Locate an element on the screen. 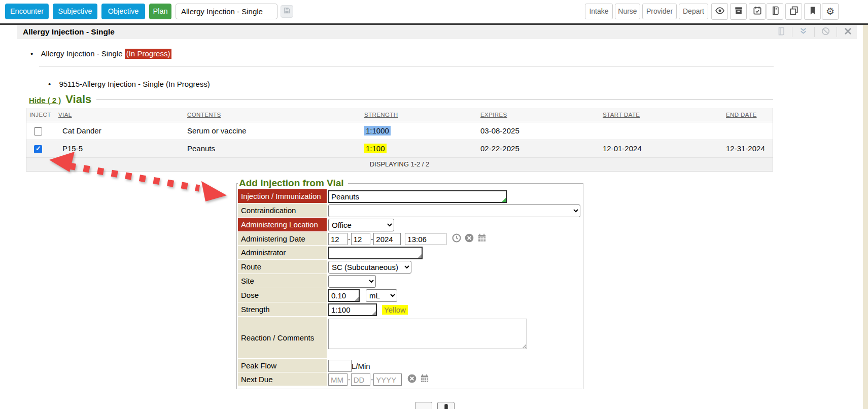 This screenshot has height=409, width=868. start-date-cell is located at coordinates (662, 131).